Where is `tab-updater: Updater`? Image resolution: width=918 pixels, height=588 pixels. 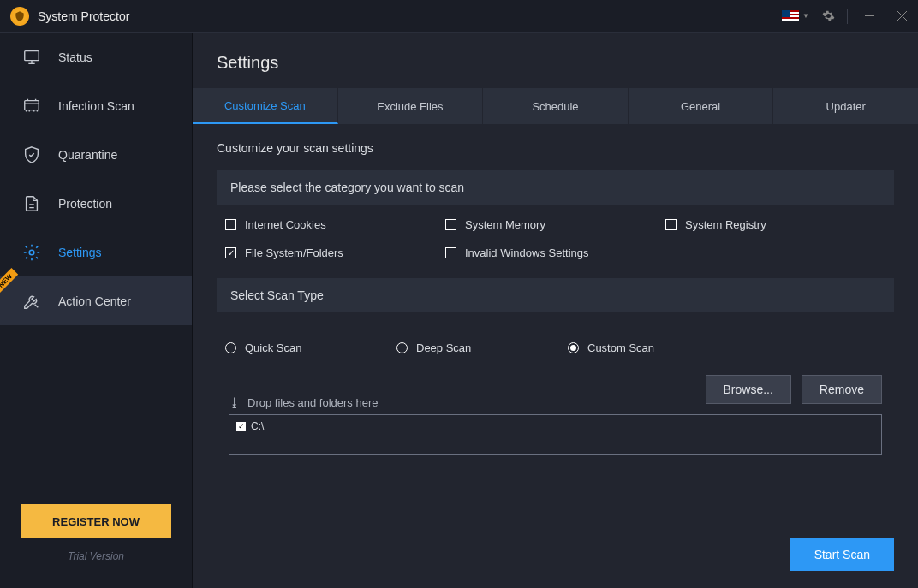
tab-updater: Updater is located at coordinates (846, 106).